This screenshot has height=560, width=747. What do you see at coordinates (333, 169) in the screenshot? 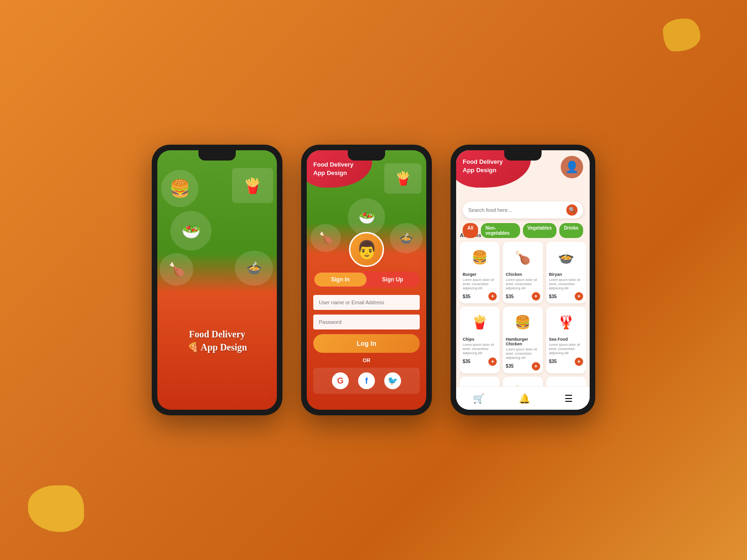
I see `login-app-title: Food Delivery App Design` at bounding box center [333, 169].